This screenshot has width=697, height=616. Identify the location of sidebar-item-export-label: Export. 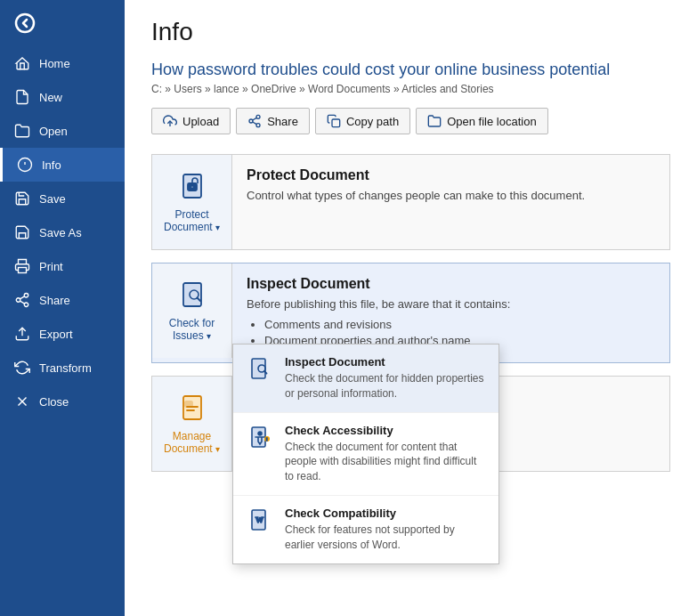
(56, 335).